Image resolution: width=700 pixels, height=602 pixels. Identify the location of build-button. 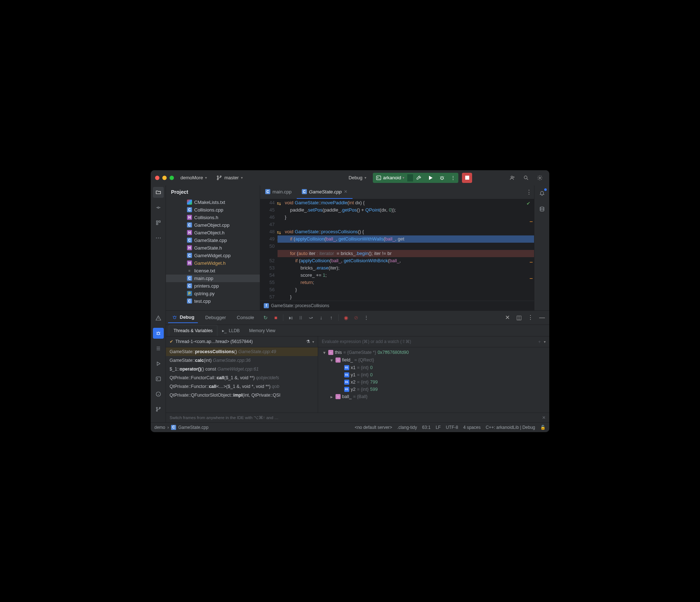
(419, 178).